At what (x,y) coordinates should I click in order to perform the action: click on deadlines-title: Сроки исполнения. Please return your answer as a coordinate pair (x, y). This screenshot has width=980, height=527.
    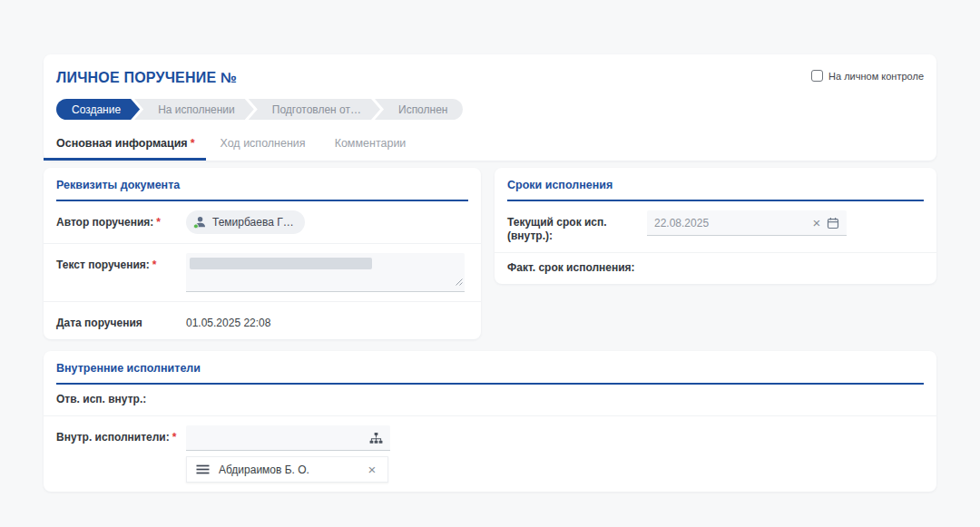
    Looking at the image, I should click on (715, 180).